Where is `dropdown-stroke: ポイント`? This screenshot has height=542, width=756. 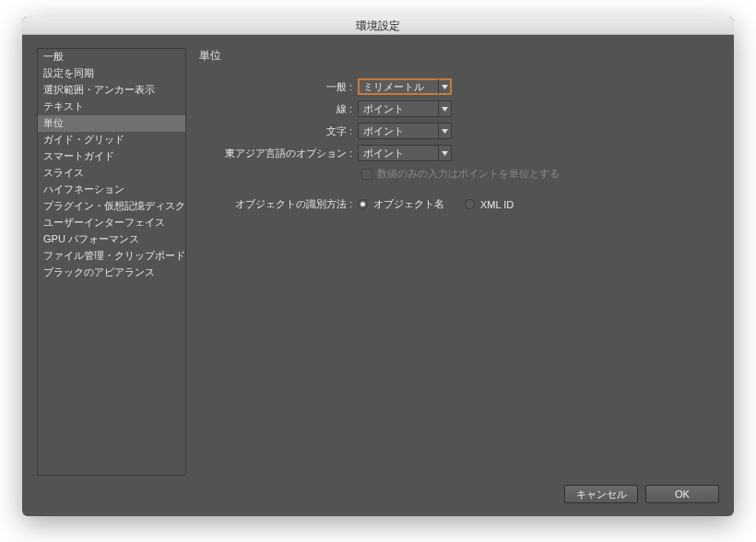 dropdown-stroke: ポイント is located at coordinates (405, 109).